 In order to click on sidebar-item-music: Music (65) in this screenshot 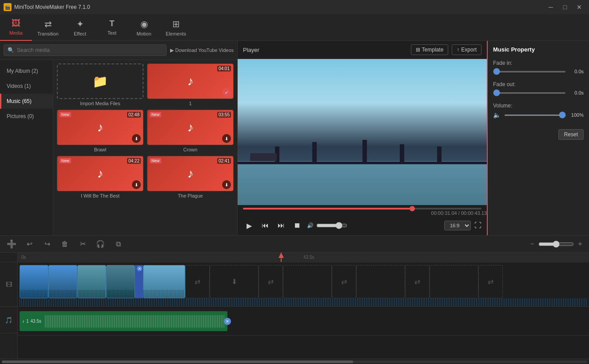, I will do `click(27, 101)`.